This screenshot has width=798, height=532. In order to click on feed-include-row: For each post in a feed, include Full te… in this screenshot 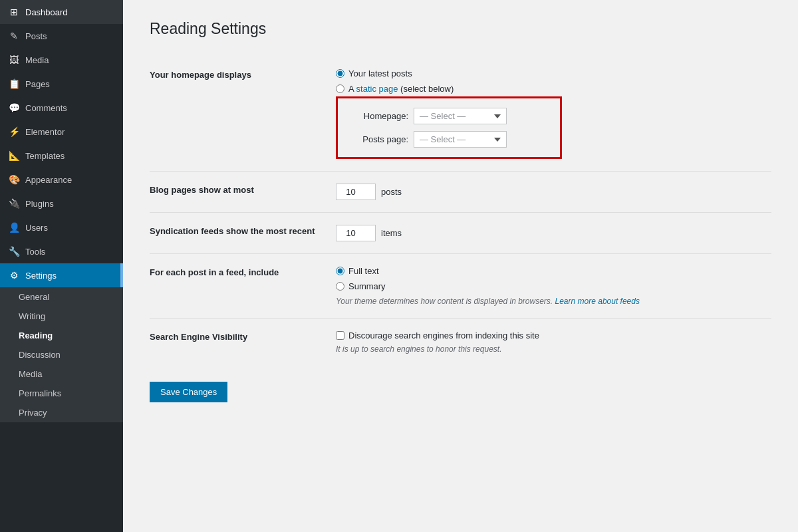, I will do `click(460, 286)`.